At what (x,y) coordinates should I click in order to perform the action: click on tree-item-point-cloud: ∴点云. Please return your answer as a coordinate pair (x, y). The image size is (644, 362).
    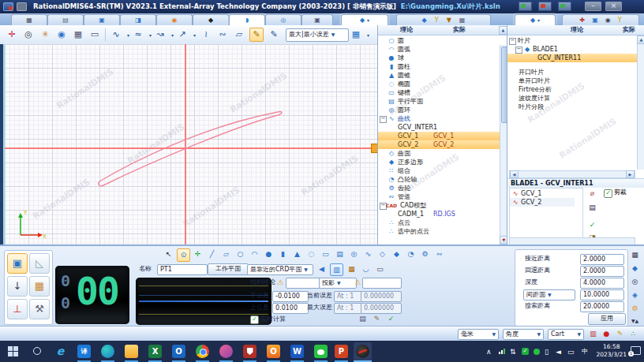
    Looking at the image, I should click on (439, 222).